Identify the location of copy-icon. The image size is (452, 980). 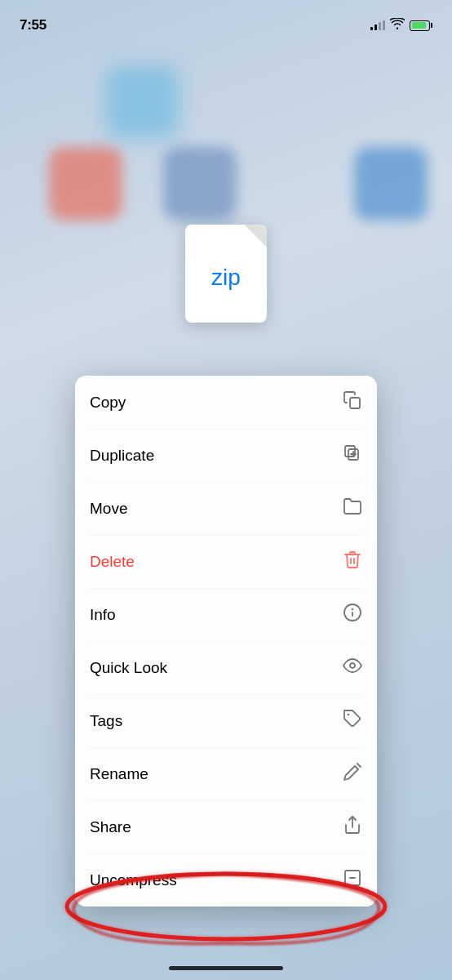
(352, 403).